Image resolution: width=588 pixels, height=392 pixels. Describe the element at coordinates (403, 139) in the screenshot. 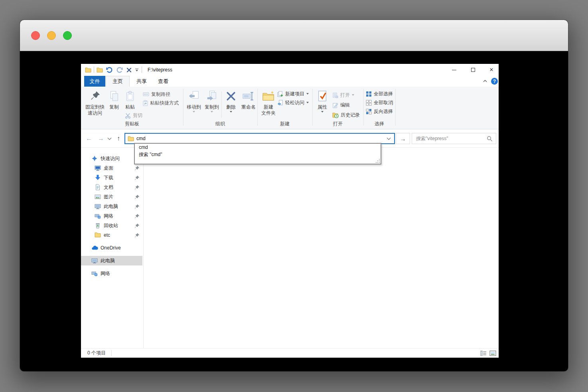

I see `go-to-button: →` at that location.